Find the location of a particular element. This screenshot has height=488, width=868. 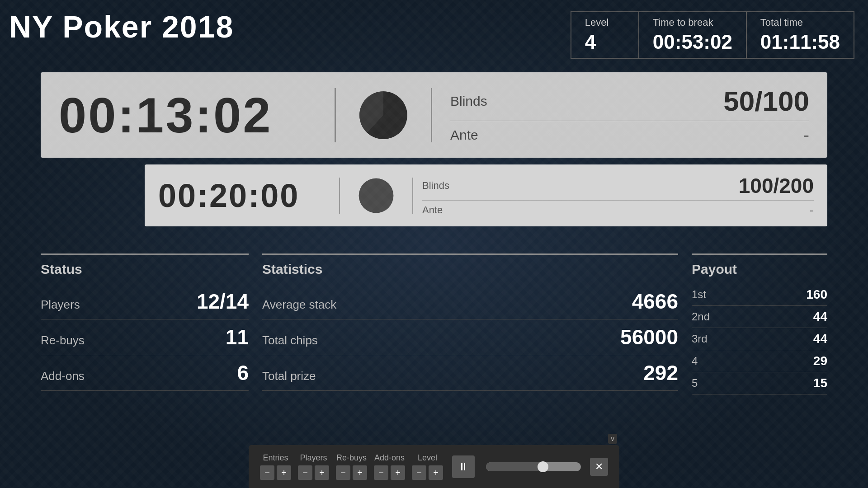

ante-label: Ante is located at coordinates (464, 135).